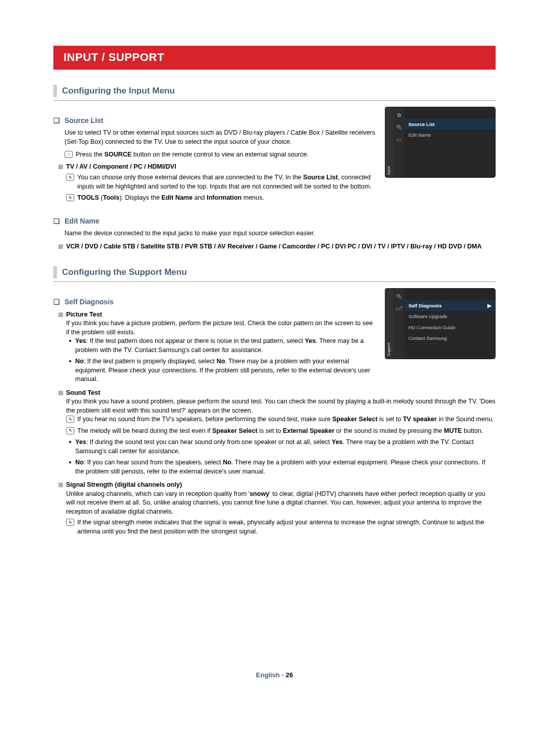  Describe the element at coordinates (440, 142) in the screenshot. I see `menu-screenshot-input: Input ✿ 🔌 ▭ Source List Edit Name` at that location.